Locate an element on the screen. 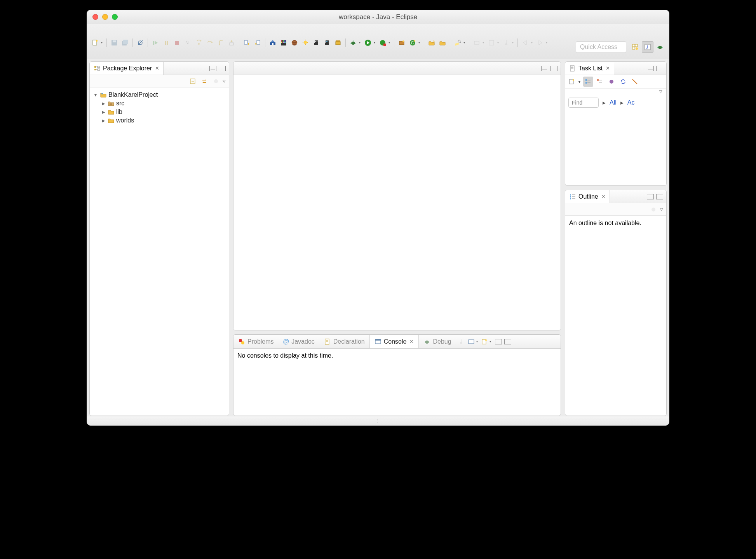 This screenshot has height=559, width=756. next-annotation-icon is located at coordinates (247, 43).